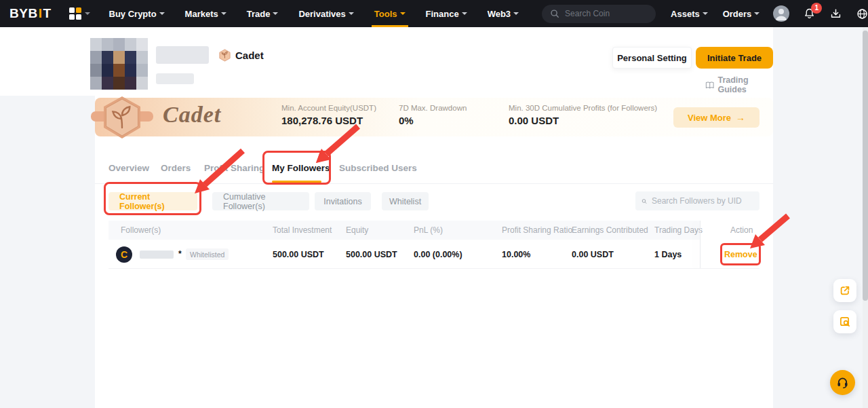 The width and height of the screenshot is (868, 408). What do you see at coordinates (438, 255) in the screenshot?
I see `cell-pnl: 0.00 (0.00%)` at bounding box center [438, 255].